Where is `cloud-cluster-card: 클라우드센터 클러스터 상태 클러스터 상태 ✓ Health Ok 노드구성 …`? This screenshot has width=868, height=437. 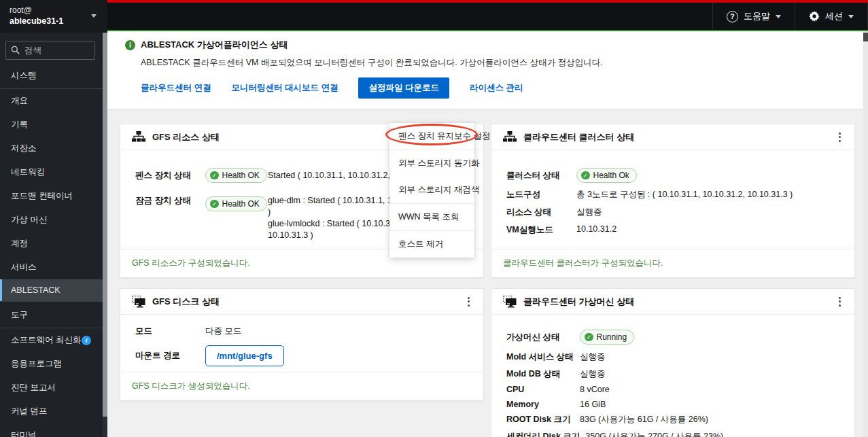 cloud-cluster-card: 클라우드센터 클러스터 상태 클러스터 상태 ✓ Health Ok 노드구성 … is located at coordinates (673, 201).